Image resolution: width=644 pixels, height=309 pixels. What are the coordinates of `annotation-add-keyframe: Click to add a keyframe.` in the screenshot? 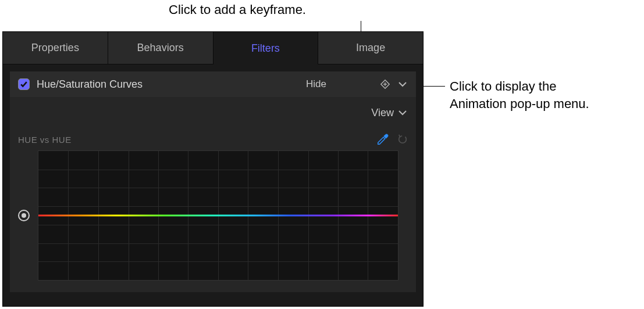 It's located at (237, 10).